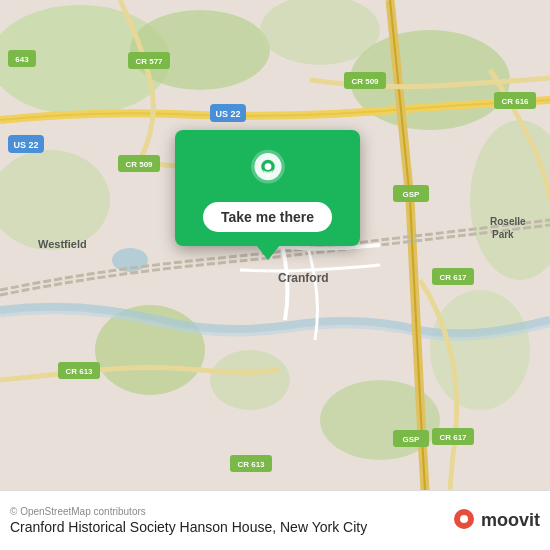 The height and width of the screenshot is (550, 550). What do you see at coordinates (268, 217) in the screenshot?
I see `take-me-there-button: Take me there` at bounding box center [268, 217].